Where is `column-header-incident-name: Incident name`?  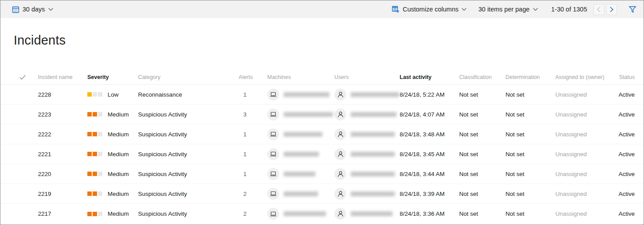 column-header-incident-name: Incident name is located at coordinates (63, 77).